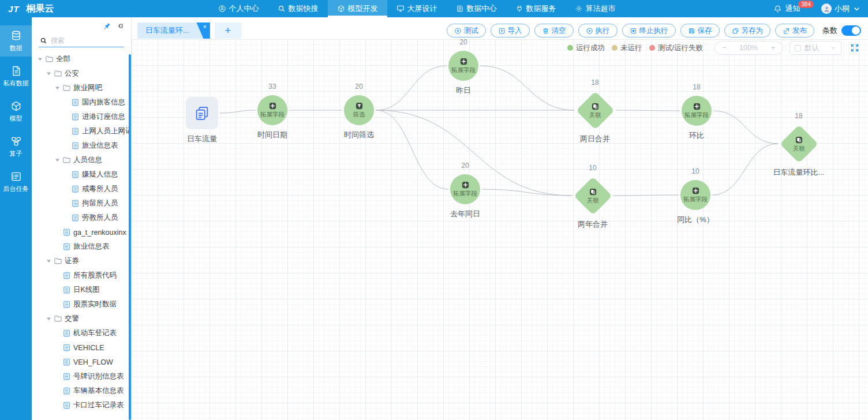 This screenshot has height=420, width=868. I want to click on tab-fold, so click(201, 31).